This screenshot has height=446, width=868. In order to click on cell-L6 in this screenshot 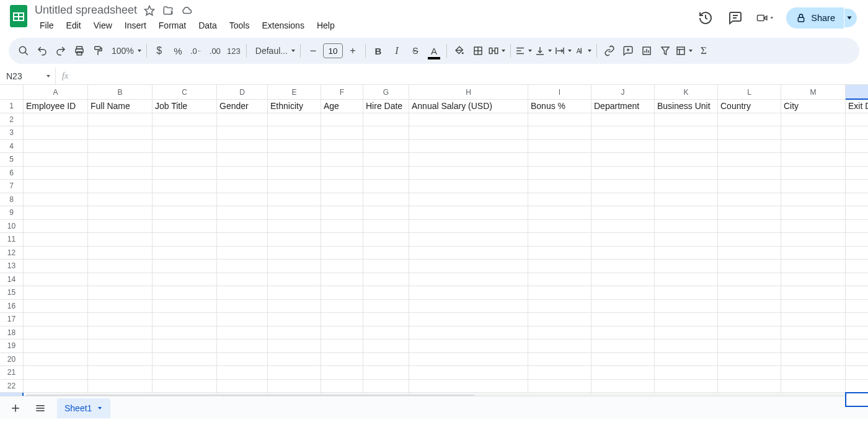, I will do `click(750, 173)`.